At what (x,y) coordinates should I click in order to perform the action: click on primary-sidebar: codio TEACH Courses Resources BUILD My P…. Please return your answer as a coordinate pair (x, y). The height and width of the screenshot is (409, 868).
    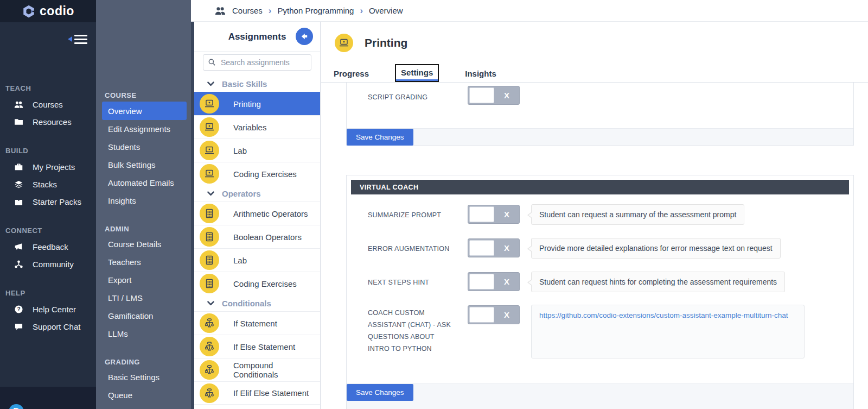
    Looking at the image, I should click on (48, 204).